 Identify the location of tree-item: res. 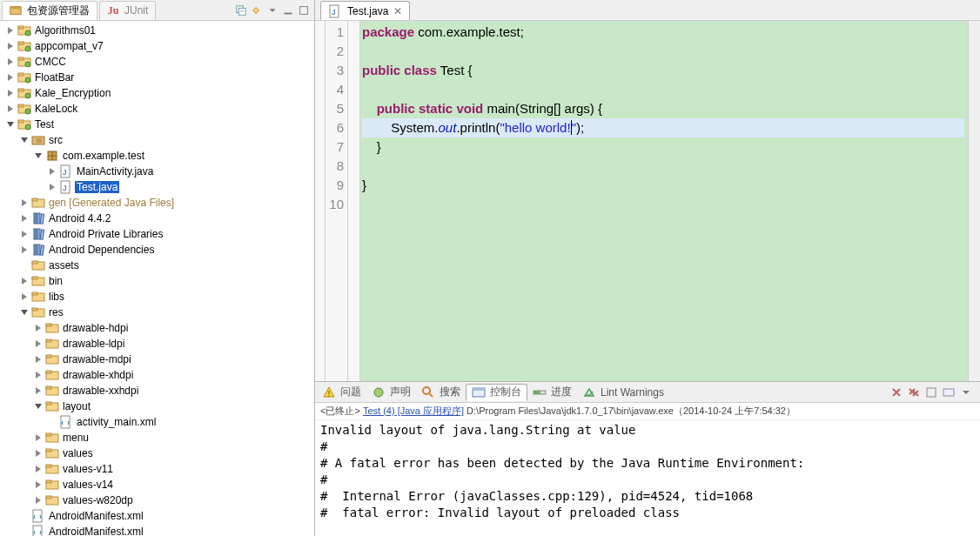
(158, 312).